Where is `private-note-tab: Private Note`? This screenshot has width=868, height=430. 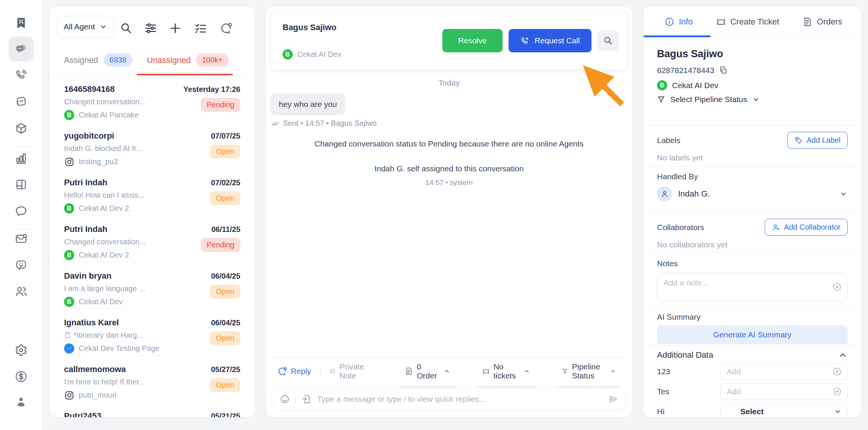 private-note-tab: Private Note is located at coordinates (348, 371).